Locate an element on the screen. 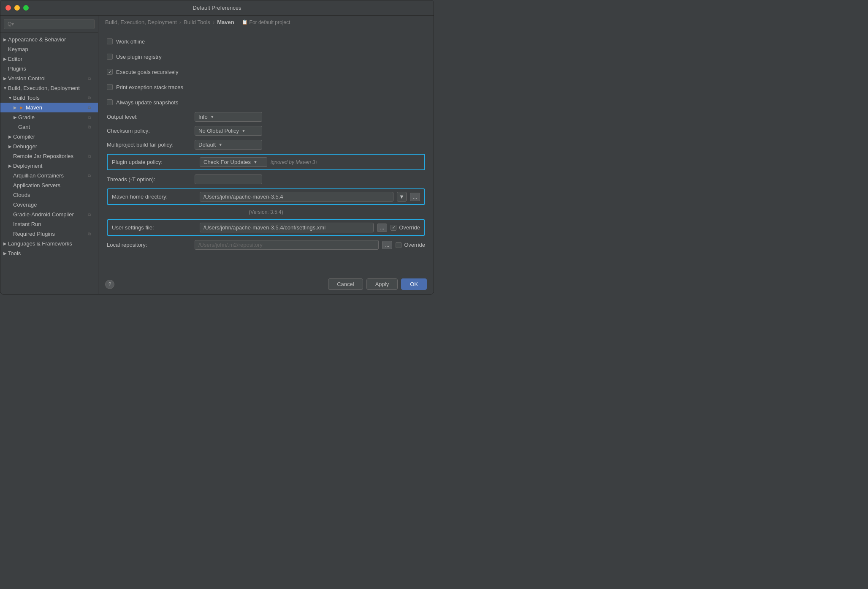 Image resolution: width=868 pixels, height=589 pixels. arrow-gradle is located at coordinates (15, 117).